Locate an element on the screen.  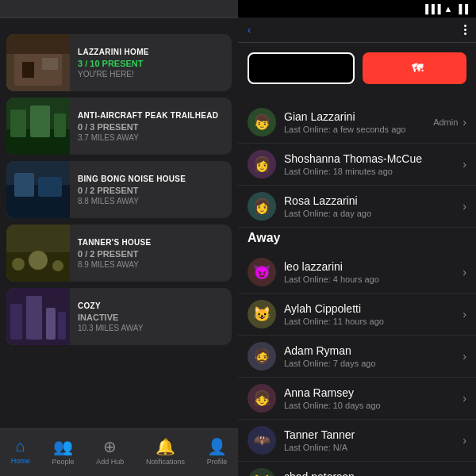
hub-item: COZY INACTIVE 10.3 MILES AWAY is located at coordinates (119, 317).